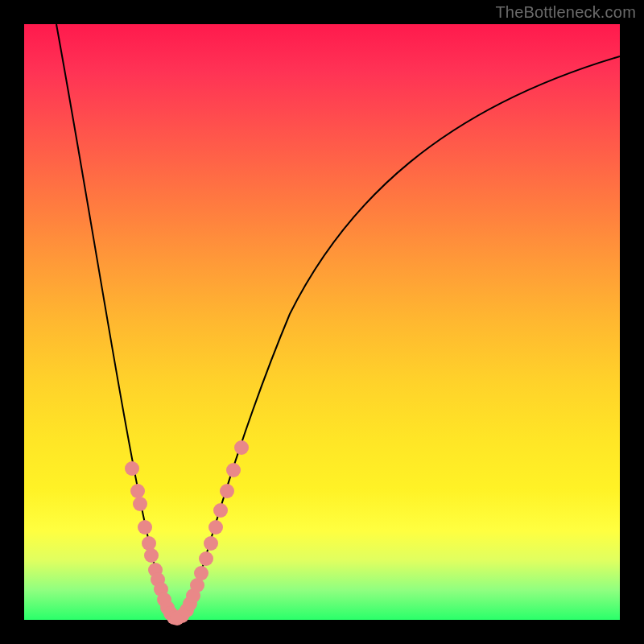  Describe the element at coordinates (565, 13) in the screenshot. I see `watermark-text: TheBottleneck.com` at that location.